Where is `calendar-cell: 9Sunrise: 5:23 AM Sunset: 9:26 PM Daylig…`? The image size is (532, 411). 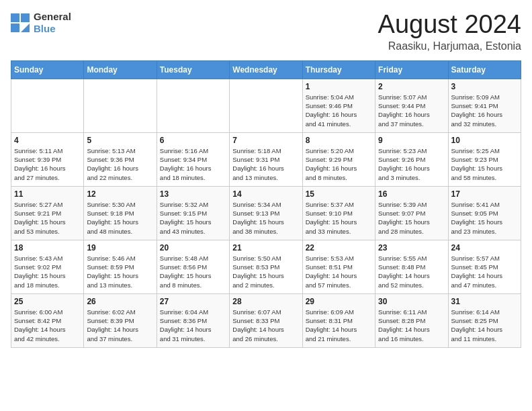
calendar-cell: 9Sunrise: 5:23 AM Sunset: 9:26 PM Daylig… is located at coordinates (412, 159).